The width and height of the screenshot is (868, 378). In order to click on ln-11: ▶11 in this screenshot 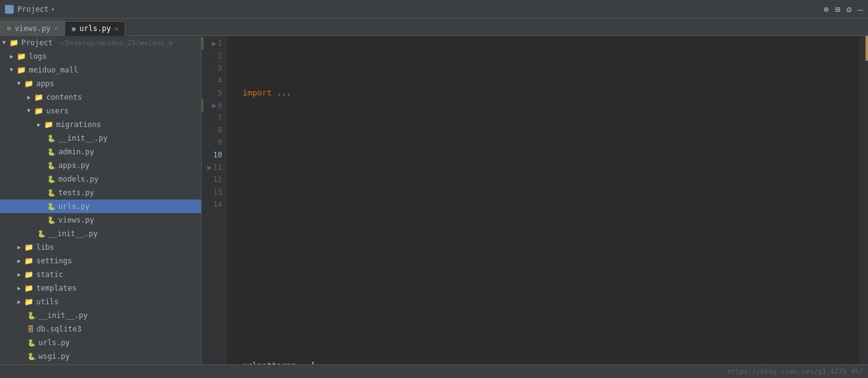, I will do `click(212, 167)`.